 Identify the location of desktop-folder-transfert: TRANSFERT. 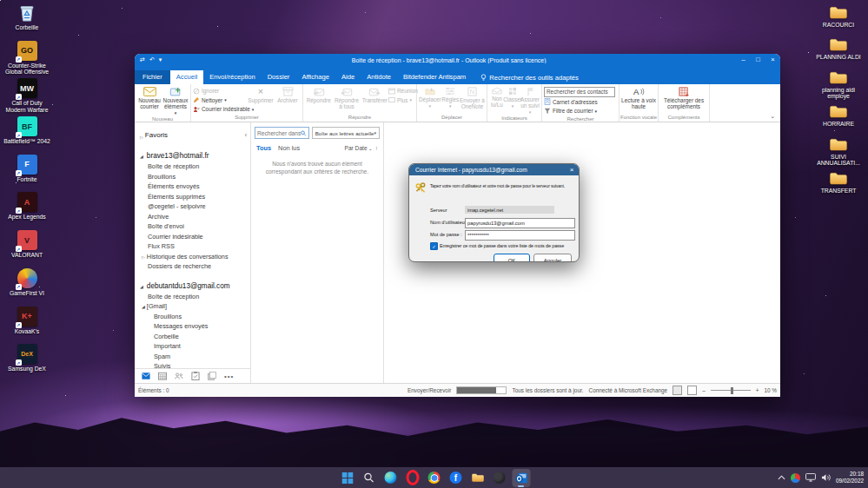
(839, 182).